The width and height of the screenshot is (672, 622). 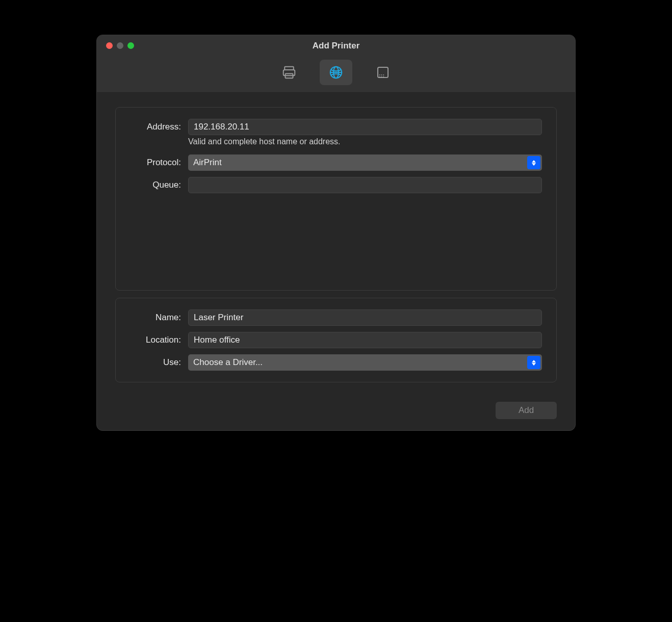 What do you see at coordinates (156, 185) in the screenshot?
I see `queue-label: Queue:` at bounding box center [156, 185].